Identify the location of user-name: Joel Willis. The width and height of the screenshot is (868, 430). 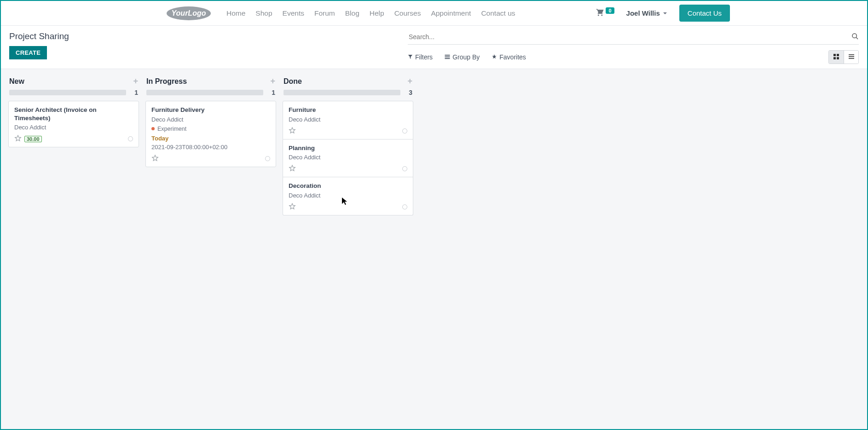
(643, 13).